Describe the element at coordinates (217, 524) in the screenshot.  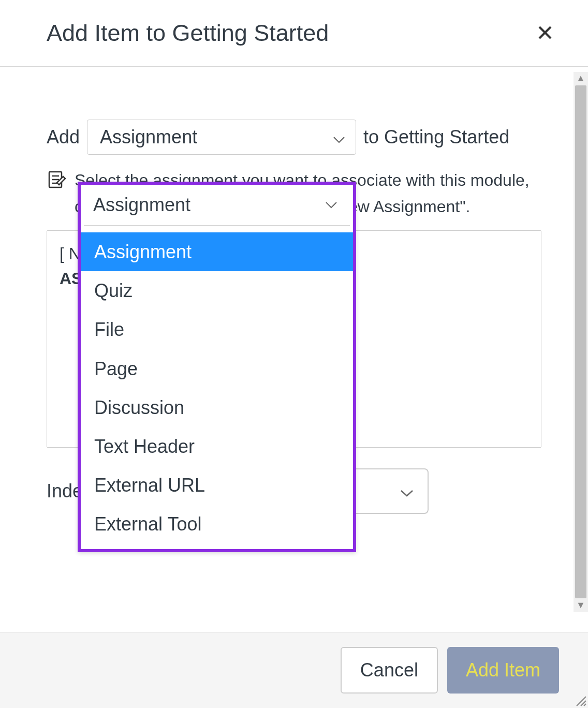
I see `dropdown-option-external-tool: External Tool` at that location.